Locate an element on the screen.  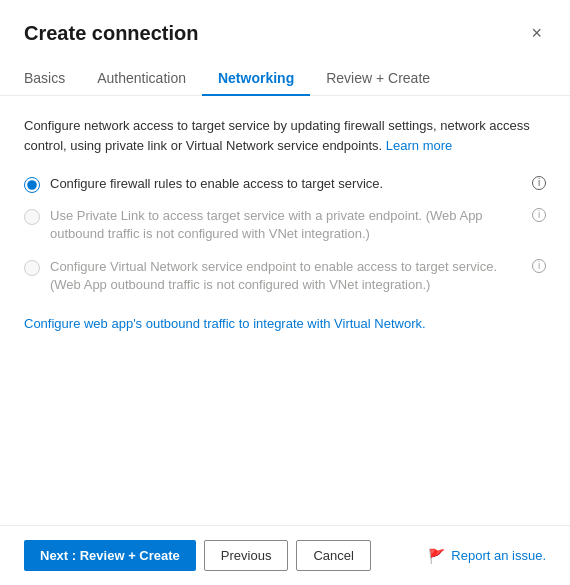
previous-button: Previous is located at coordinates (246, 556).